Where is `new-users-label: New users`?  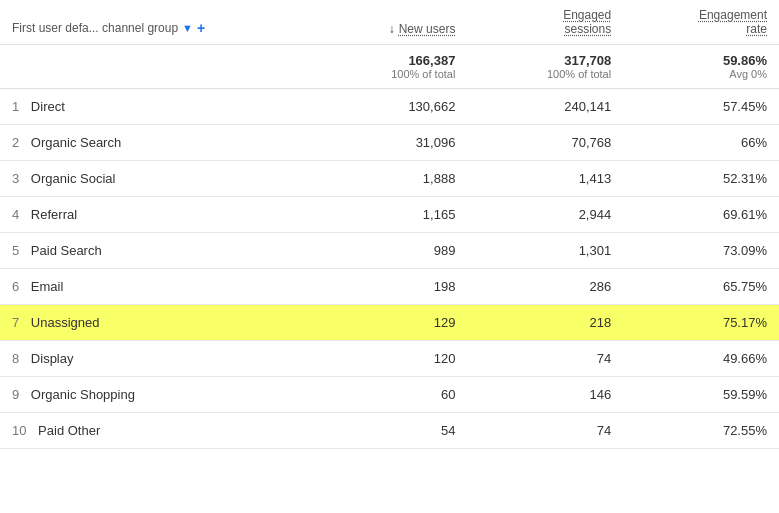
new-users-label: New users is located at coordinates (428, 29).